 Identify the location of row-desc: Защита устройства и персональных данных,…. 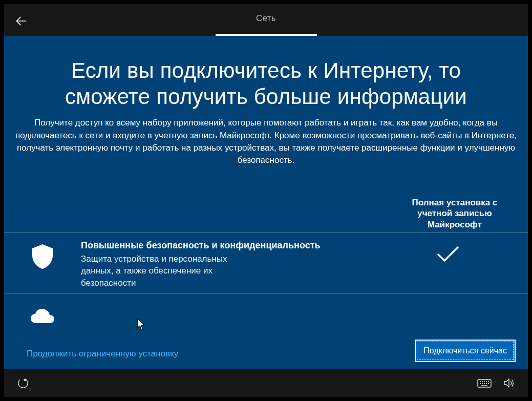
(165, 271).